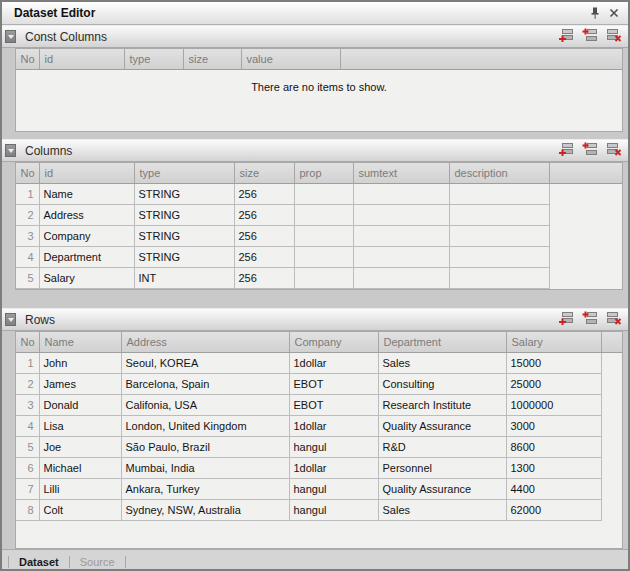 This screenshot has width=630, height=571. Describe the element at coordinates (554, 426) in the screenshot. I see `cell: 3000` at that location.